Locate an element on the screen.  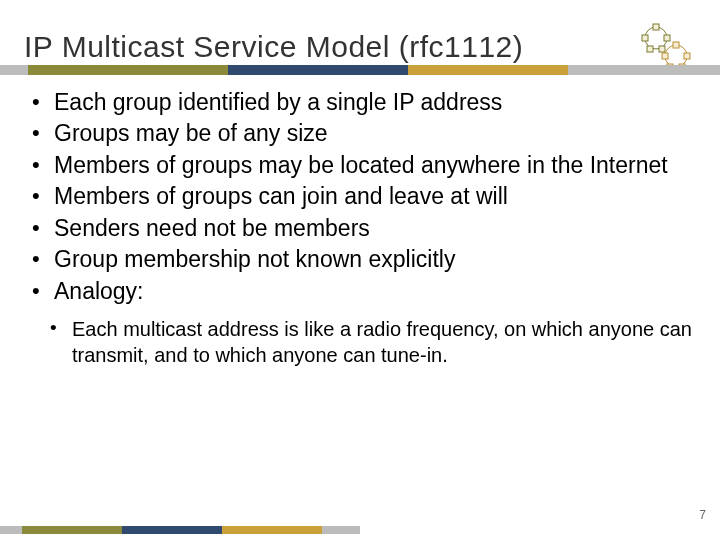
title-underline is located at coordinates (360, 70).